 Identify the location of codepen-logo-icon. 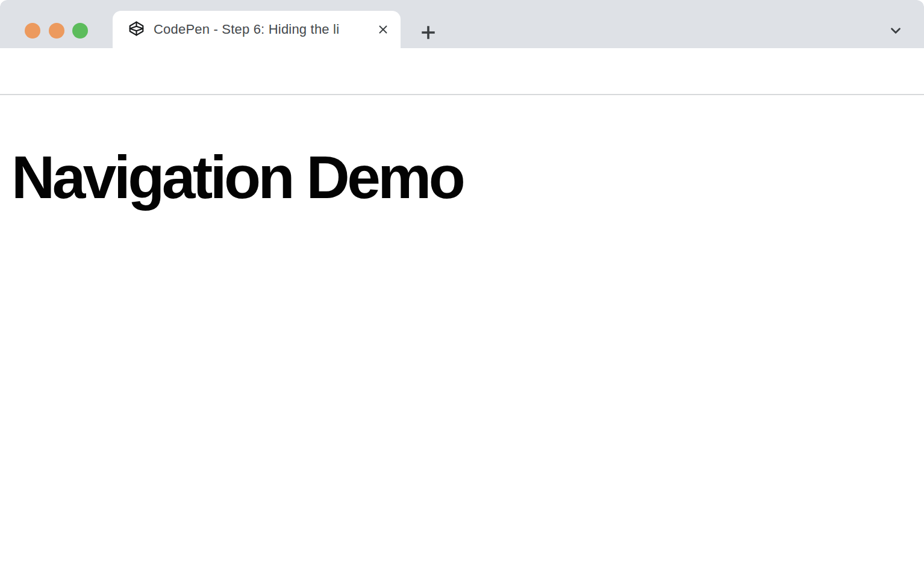
(136, 30).